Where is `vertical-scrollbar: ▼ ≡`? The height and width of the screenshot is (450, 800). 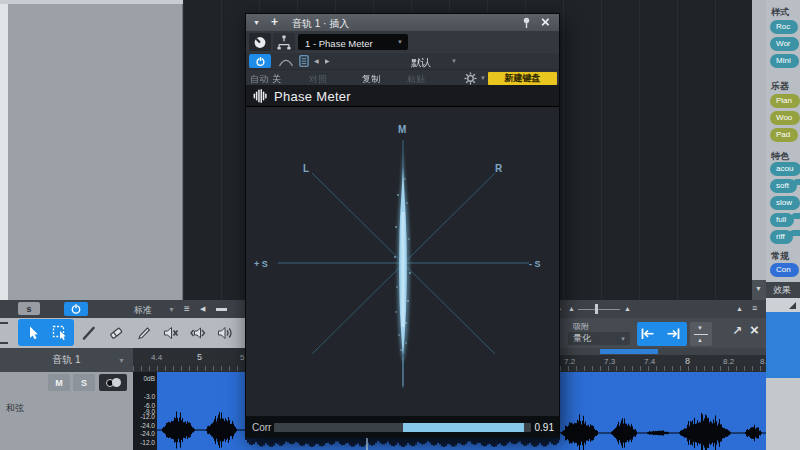
vertical-scrollbar: ▼ ≡ is located at coordinates (759, 158).